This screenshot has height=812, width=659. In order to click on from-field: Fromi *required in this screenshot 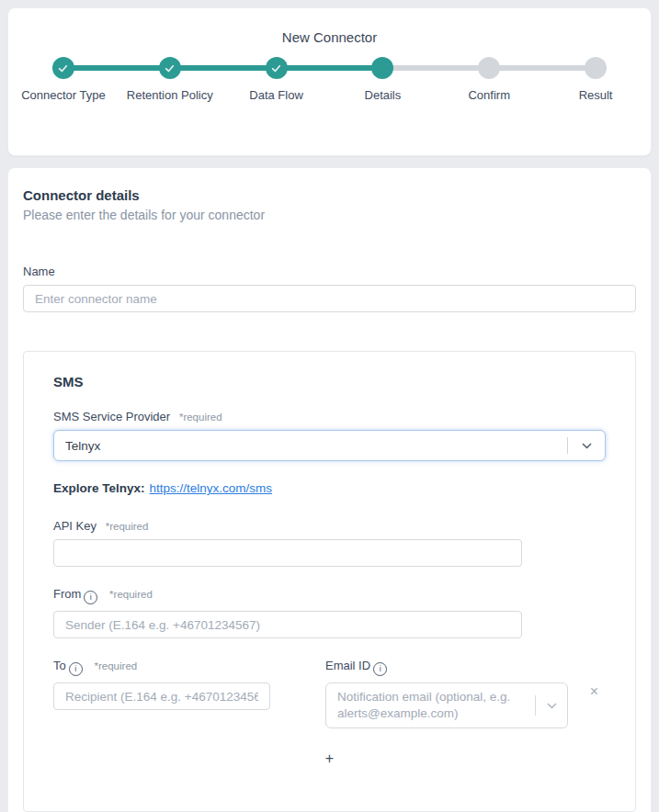, I will do `click(329, 613)`.